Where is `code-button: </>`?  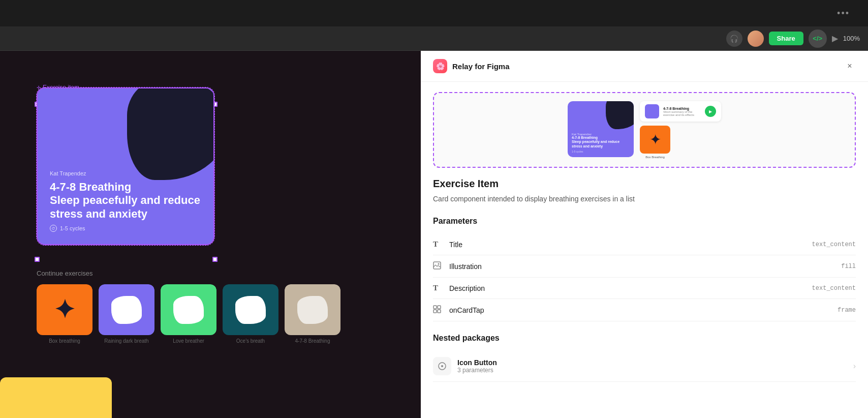
code-button: </> is located at coordinates (818, 39).